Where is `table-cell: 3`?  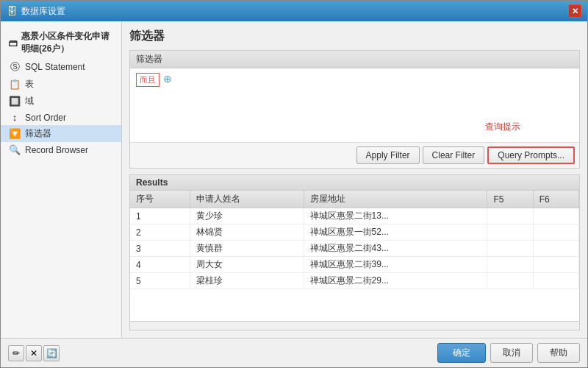 table-cell: 3 is located at coordinates (160, 249).